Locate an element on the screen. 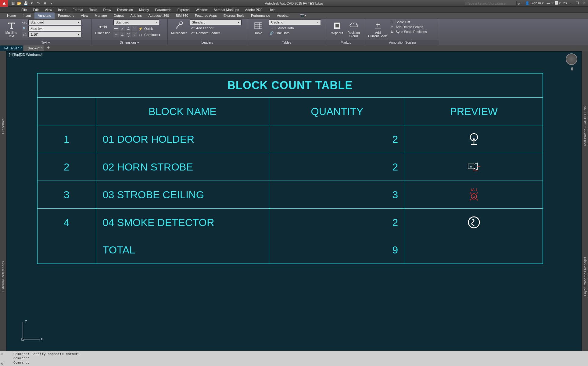  menu-format: Format is located at coordinates (78, 10).